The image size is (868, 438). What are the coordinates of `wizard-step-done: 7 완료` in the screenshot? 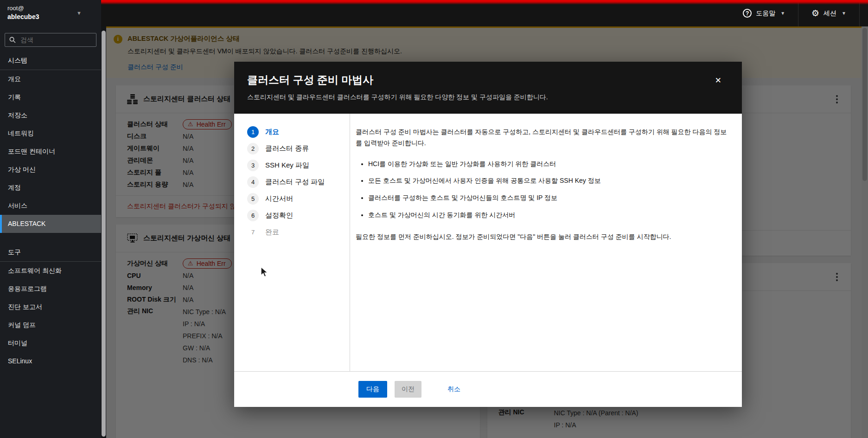 It's located at (299, 232).